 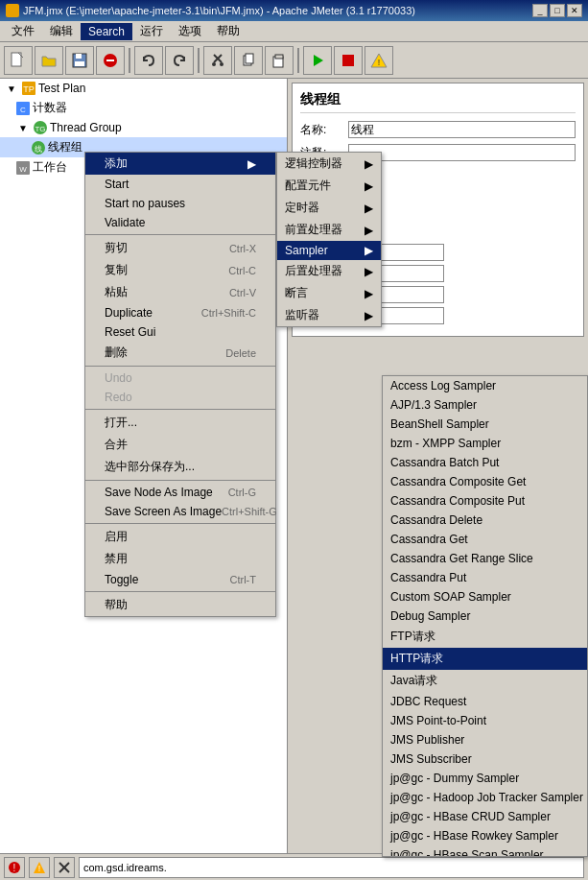 I want to click on sub1-pre-processor: 前置处理器 ▶, so click(x=329, y=230).